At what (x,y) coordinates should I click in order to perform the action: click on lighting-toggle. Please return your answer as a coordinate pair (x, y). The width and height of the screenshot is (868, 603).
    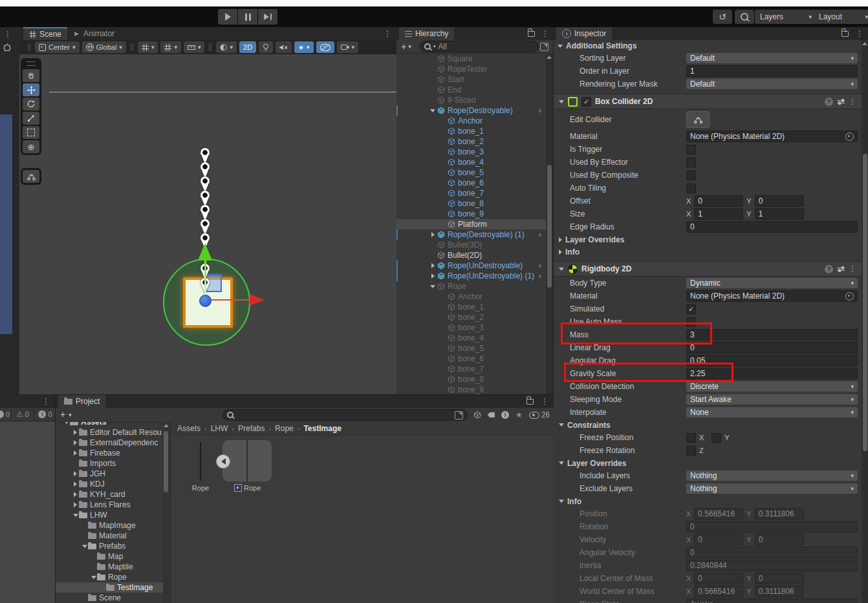
    Looking at the image, I should click on (266, 47).